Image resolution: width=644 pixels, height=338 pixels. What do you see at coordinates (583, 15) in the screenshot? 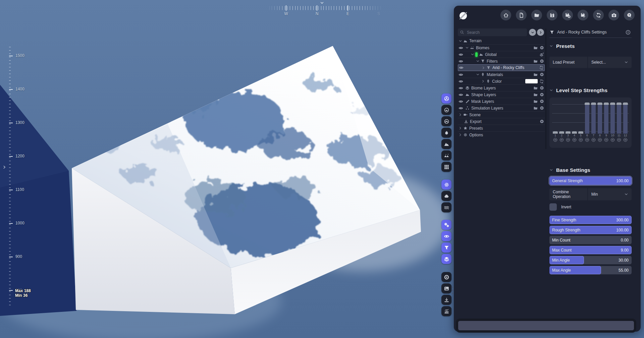
I see `save-edit-button` at bounding box center [583, 15].